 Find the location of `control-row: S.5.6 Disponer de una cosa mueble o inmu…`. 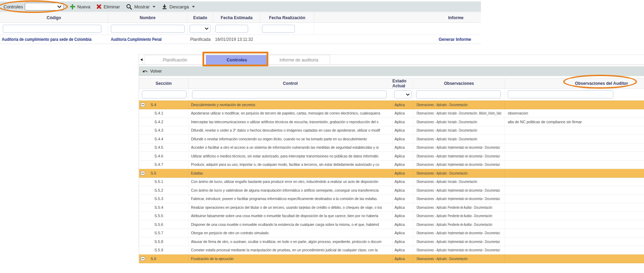

control-row: S.5.6 Disponer de una cosa mueble o inmu… is located at coordinates (392, 225).